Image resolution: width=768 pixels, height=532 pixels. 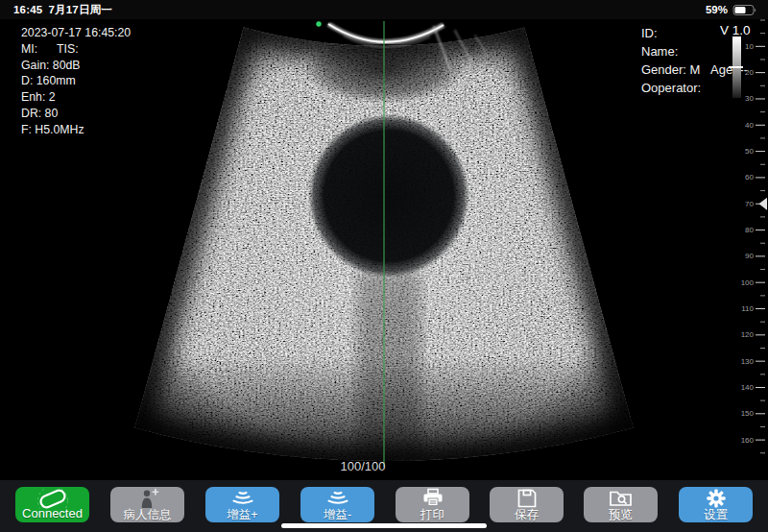 What do you see at coordinates (749, 230) in the screenshot?
I see `svg-text: 80` at bounding box center [749, 230].